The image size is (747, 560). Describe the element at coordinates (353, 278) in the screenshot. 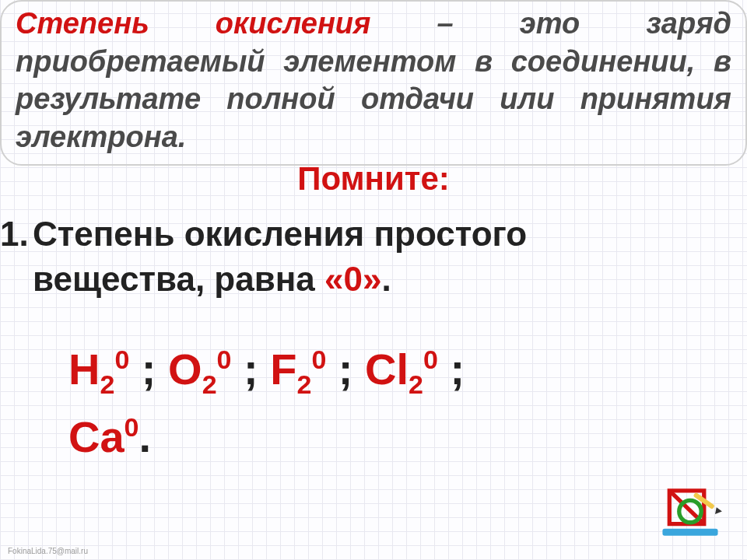

I see `rule-zero: «0»` at that location.